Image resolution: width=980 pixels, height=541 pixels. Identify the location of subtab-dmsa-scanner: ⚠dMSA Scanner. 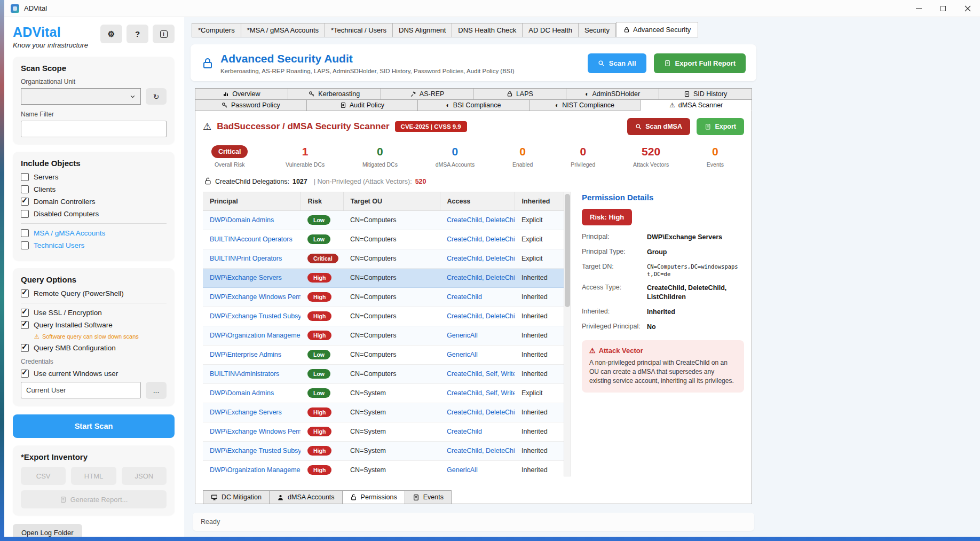
(696, 105).